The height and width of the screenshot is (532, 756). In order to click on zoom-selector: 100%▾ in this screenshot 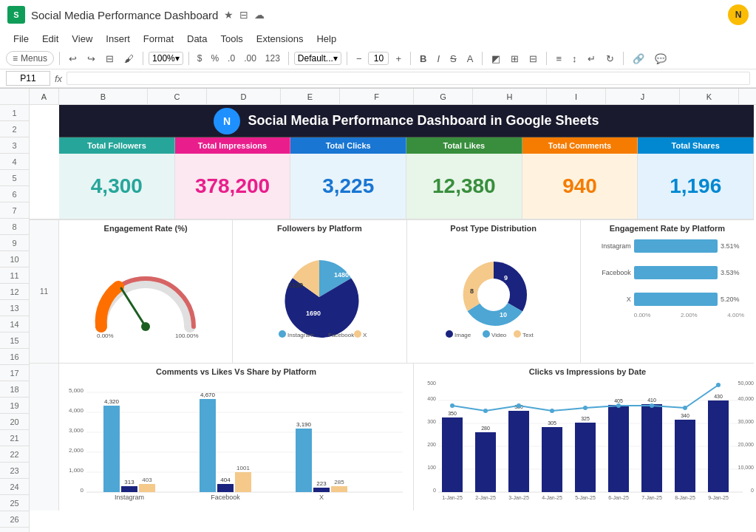, I will do `click(166, 58)`.